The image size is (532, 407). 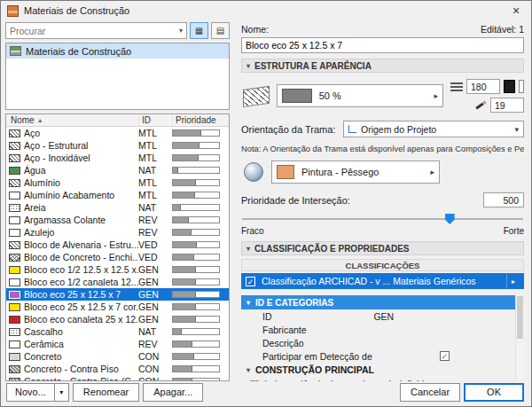 I want to click on prop-row-descricao: Descrição, so click(x=378, y=342).